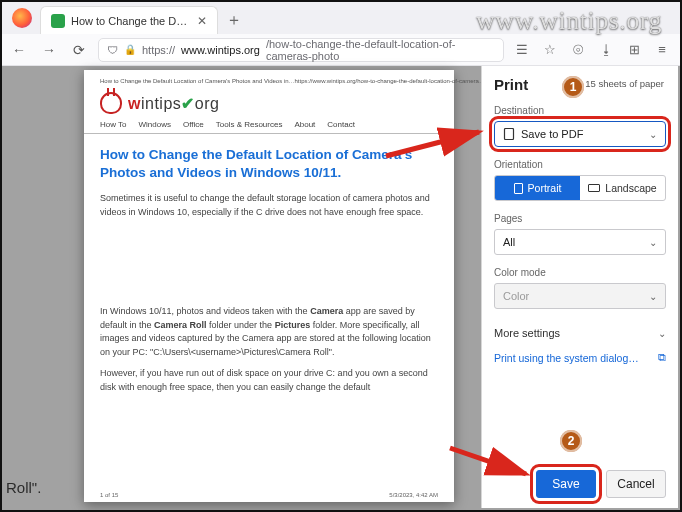 The height and width of the screenshot is (512, 682). I want to click on more-settings: More settings ⌄, so click(580, 333).